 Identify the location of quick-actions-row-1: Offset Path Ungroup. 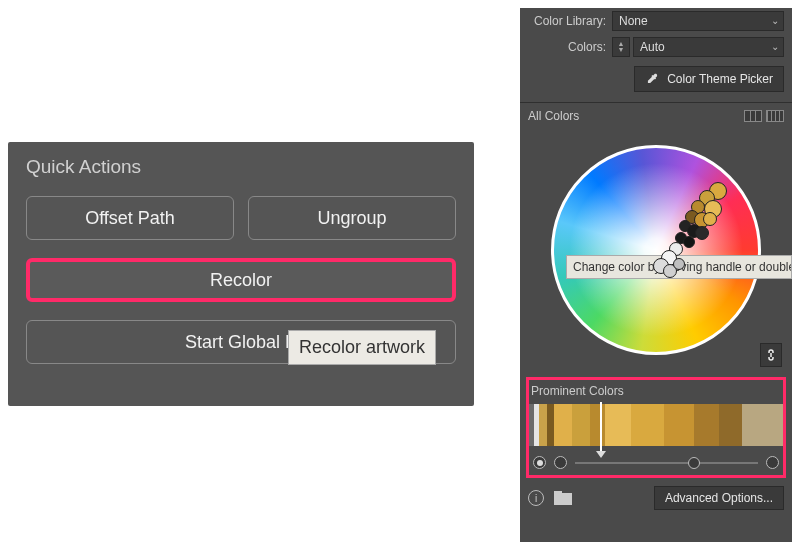
(241, 218).